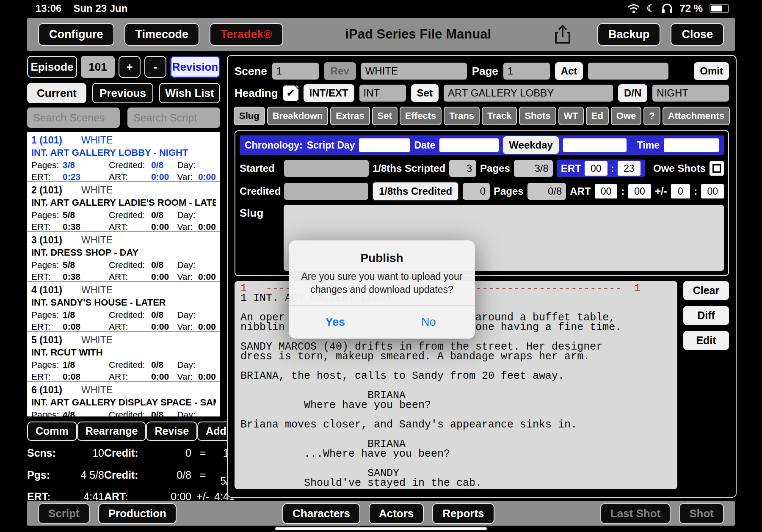  Describe the element at coordinates (482, 93) in the screenshot. I see `heading-row: Heading ✔✎ INT/EXT INT Set ART GALLERY L…` at that location.